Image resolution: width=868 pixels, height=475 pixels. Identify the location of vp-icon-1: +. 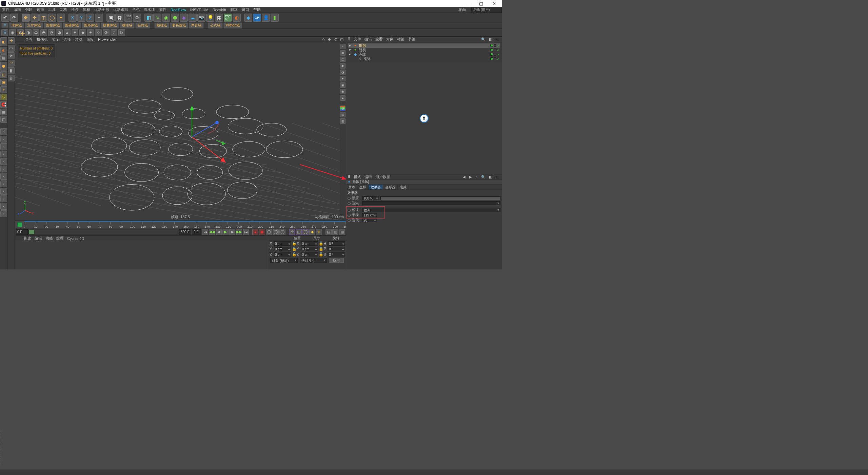
(343, 46).